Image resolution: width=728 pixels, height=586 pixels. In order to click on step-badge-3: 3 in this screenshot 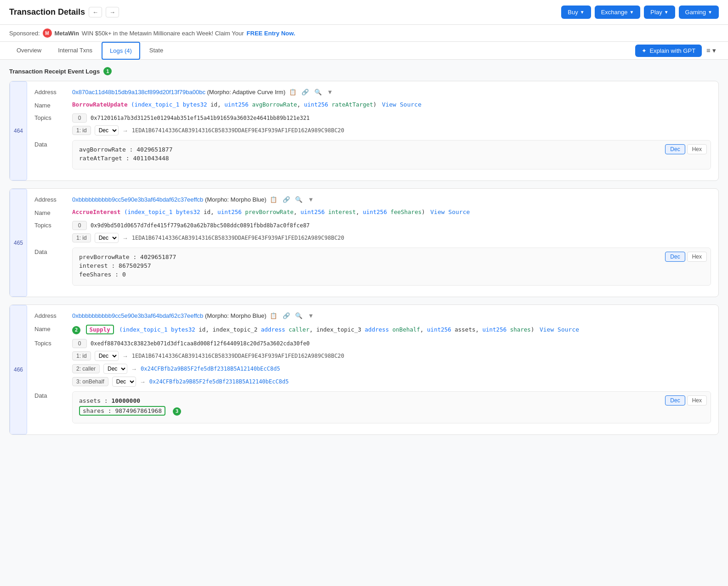, I will do `click(177, 411)`.